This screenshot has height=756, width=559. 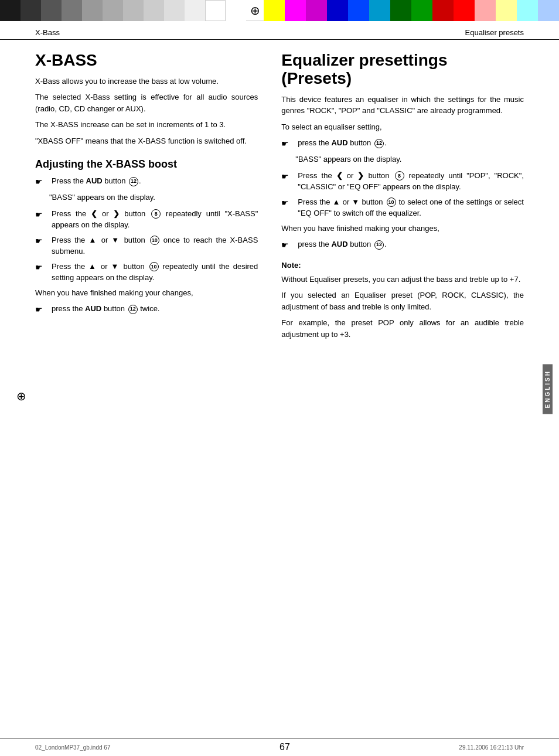 What do you see at coordinates (285, 747) in the screenshot?
I see `page-number: 67` at bounding box center [285, 747].